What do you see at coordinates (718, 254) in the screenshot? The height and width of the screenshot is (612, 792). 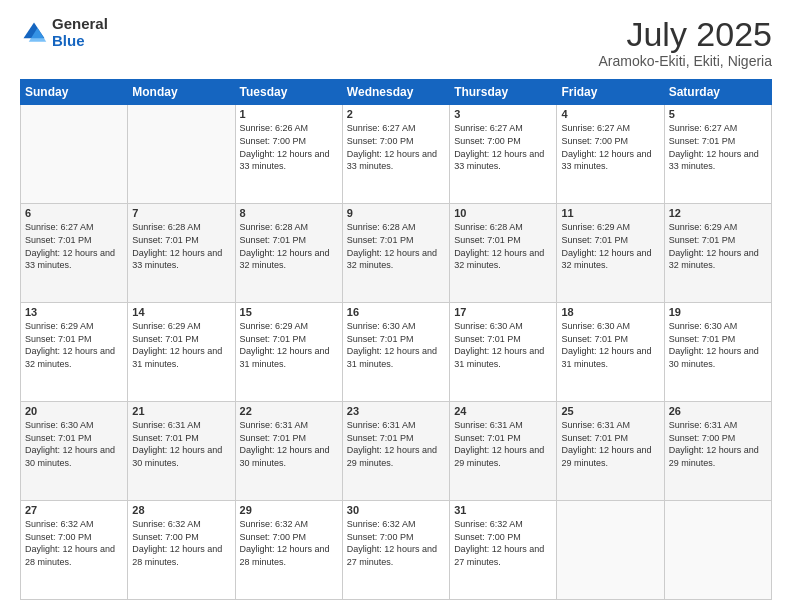 I see `calendar-cell: 12Sunrise: 6:29 AMSunset: 7:01 PMDayligh…` at bounding box center [718, 254].